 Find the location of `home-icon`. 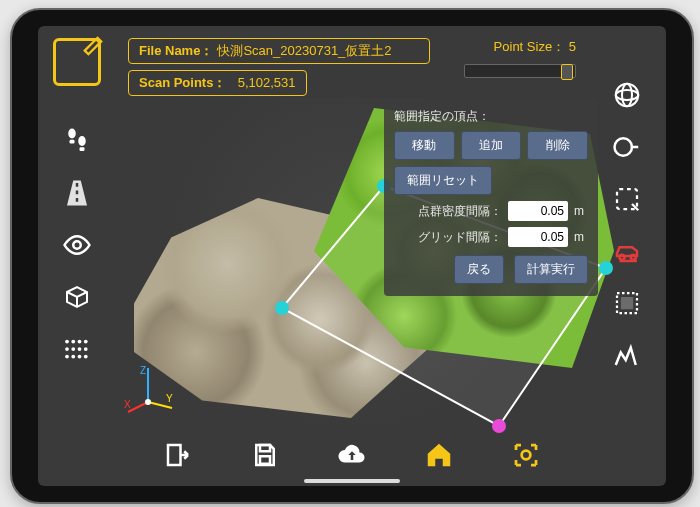

home-icon is located at coordinates (439, 455).